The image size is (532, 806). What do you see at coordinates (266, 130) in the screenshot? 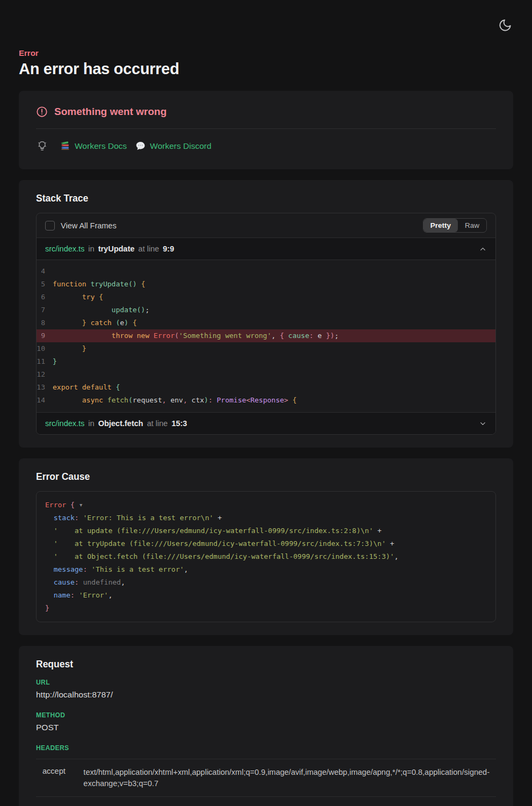
I see `alert-card: Something went wrong Workers Docs` at bounding box center [266, 130].